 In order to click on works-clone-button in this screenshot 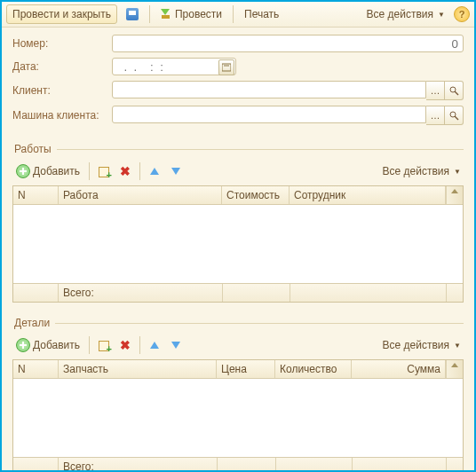, I will do `click(104, 171)`.